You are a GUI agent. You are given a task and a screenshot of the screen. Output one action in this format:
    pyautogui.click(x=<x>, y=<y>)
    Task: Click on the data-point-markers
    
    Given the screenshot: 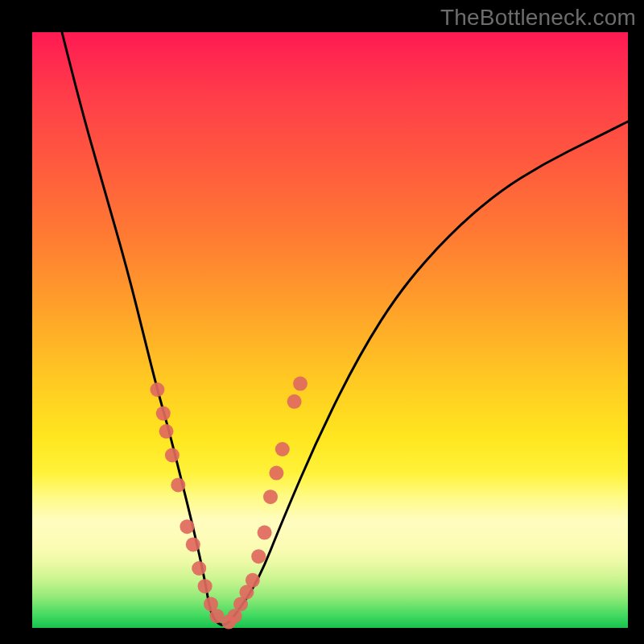 What is the action you would take?
    pyautogui.click(x=229, y=503)
    